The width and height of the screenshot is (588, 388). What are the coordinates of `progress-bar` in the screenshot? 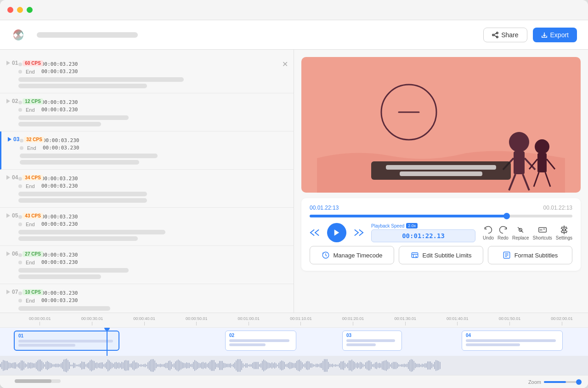 It's located at (441, 216).